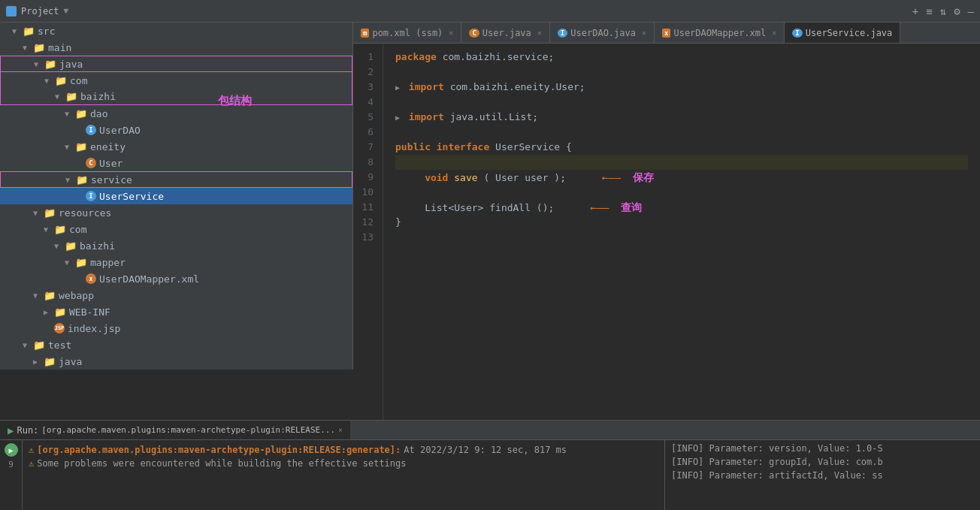  Describe the element at coordinates (507, 33) in the screenshot. I see `tab-user-label: User.java` at that location.